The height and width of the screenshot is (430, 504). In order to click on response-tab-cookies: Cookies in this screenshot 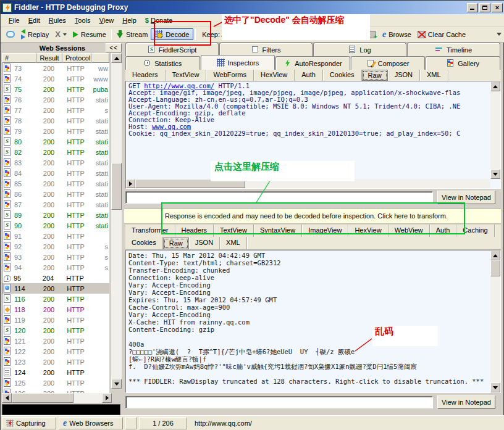, I will do `click(145, 243)`.